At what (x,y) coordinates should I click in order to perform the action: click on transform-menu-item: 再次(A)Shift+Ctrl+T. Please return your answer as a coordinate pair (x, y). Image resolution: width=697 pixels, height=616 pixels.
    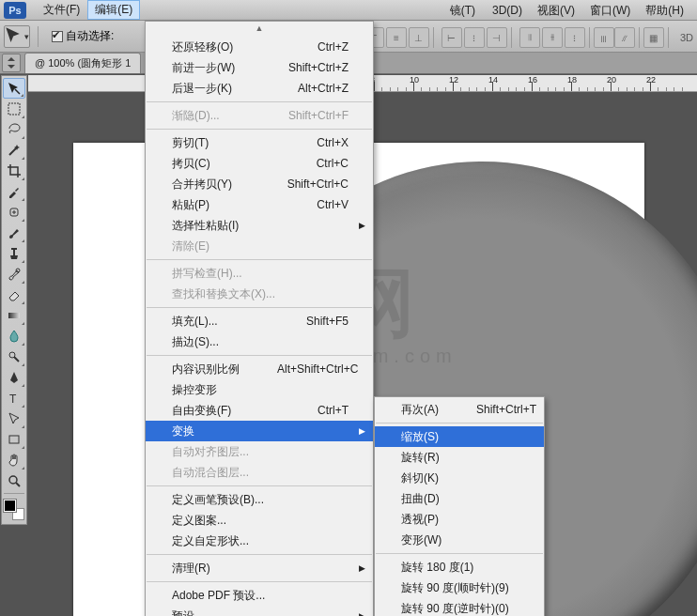
    Looking at the image, I should click on (459, 409).